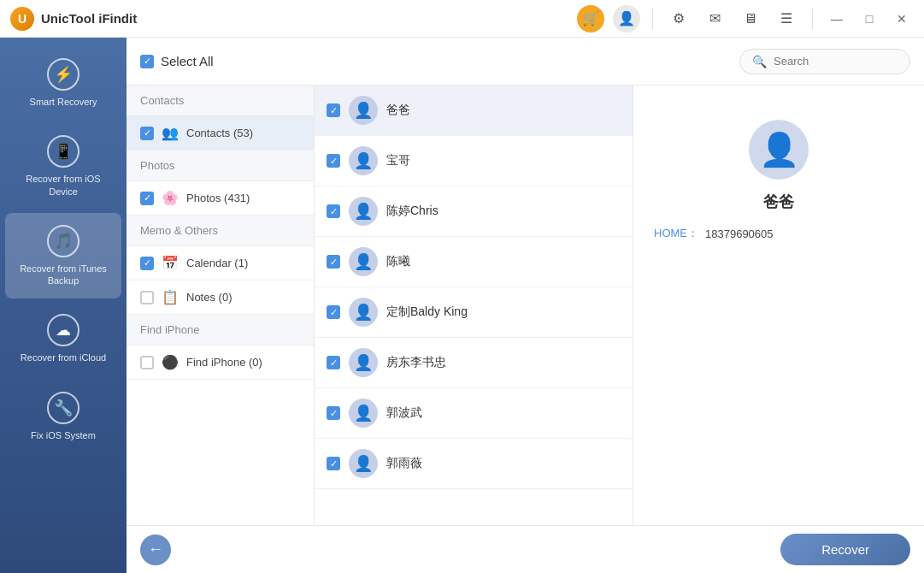  I want to click on sidebar-label-recover-itunes: Recover from iTunes Backup, so click(63, 275).